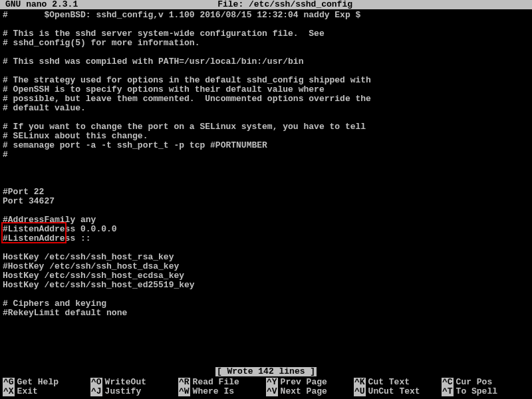 The height and width of the screenshot is (399, 532). What do you see at coordinates (360, 392) in the screenshot?
I see `help-key: ^U` at bounding box center [360, 392].